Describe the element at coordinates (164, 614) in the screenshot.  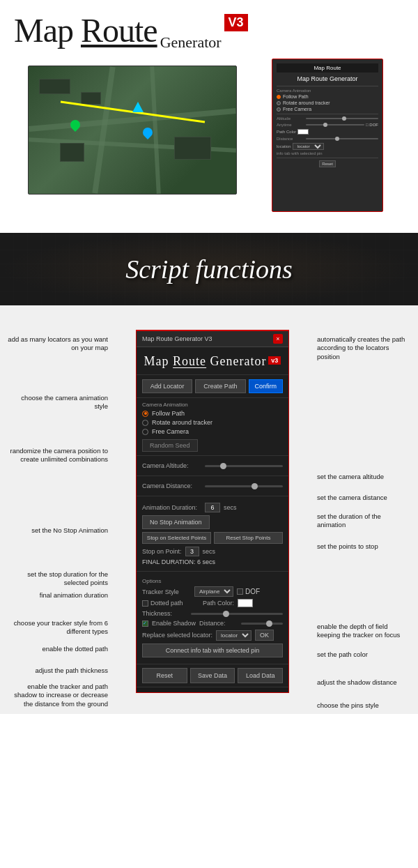
I see `thickness-label: Thickness:` at that location.